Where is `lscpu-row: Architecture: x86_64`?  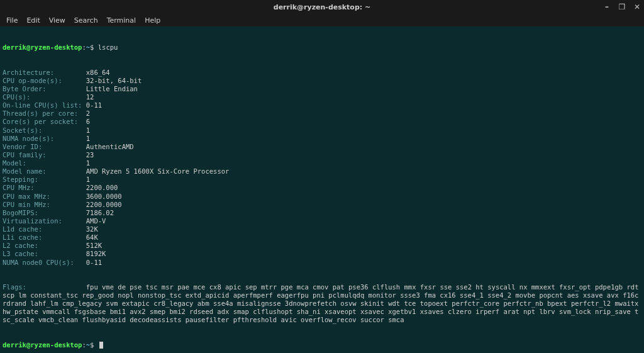
lscpu-row: Architecture: x86_64 is located at coordinates (322, 73).